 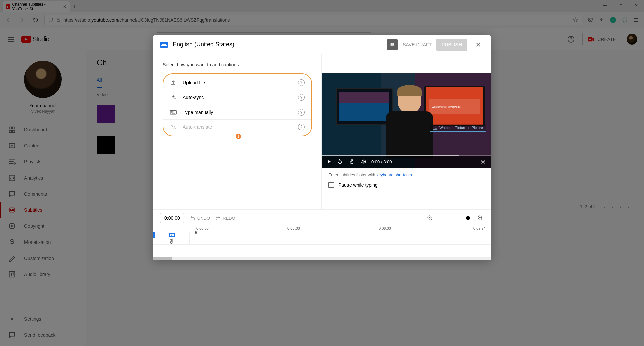 I want to click on zoom-in-icon, so click(x=480, y=218).